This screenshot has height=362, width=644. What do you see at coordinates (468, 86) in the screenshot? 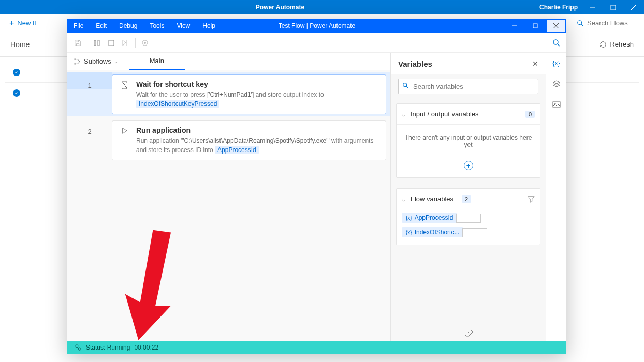
I see `search-variables-input` at bounding box center [468, 86].